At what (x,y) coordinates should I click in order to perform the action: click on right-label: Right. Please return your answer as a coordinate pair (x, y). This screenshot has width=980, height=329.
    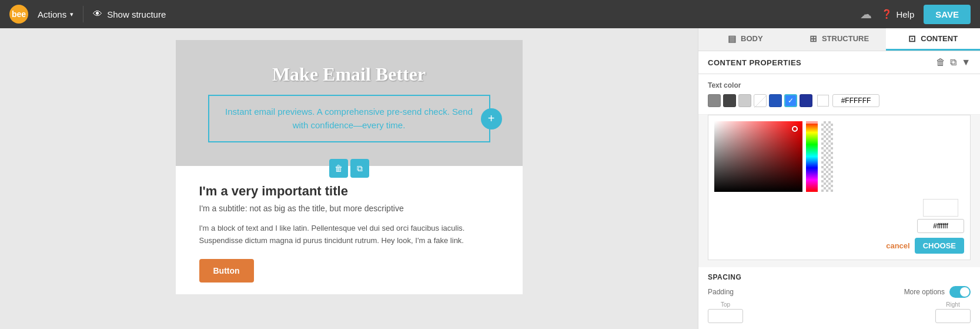
    Looking at the image, I should click on (952, 305).